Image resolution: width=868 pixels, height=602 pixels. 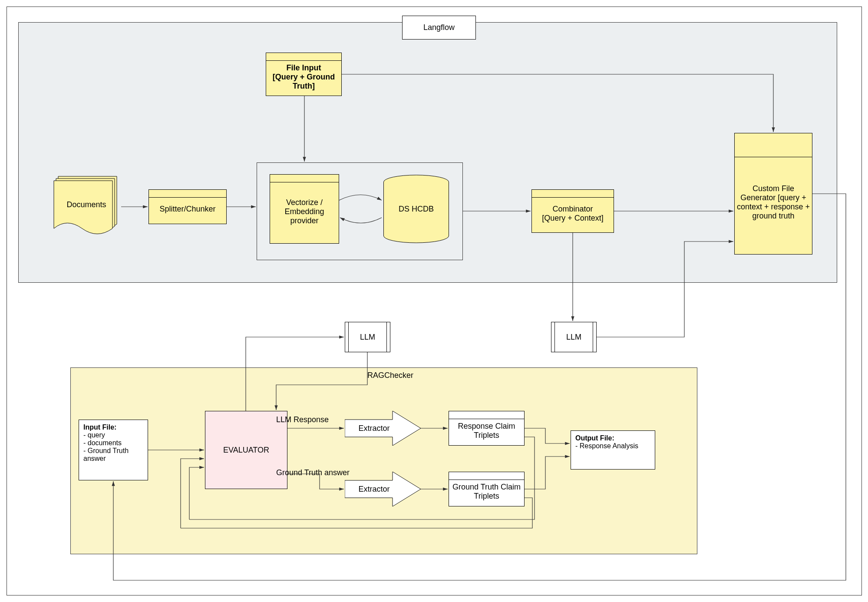 What do you see at coordinates (773, 202) in the screenshot?
I see `custom-file-gen-label: Custom File Generator [query + context +…` at bounding box center [773, 202].